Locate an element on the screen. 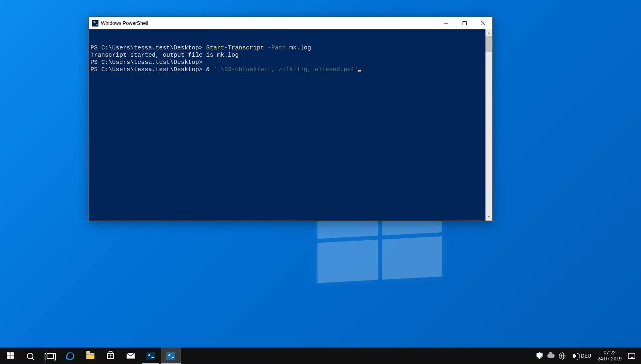 Image resolution: width=641 pixels, height=364 pixels. mail-icon is located at coordinates (131, 356).